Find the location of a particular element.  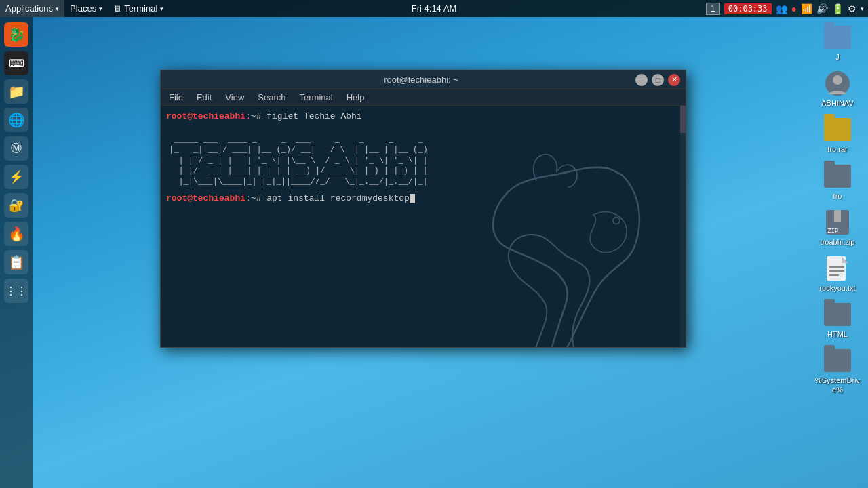

abhinav-image is located at coordinates (837, 83).